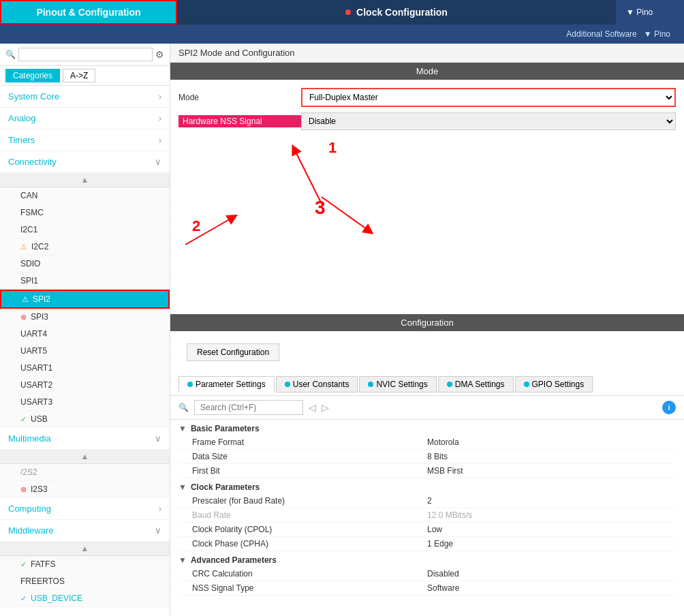  What do you see at coordinates (84, 318) in the screenshot?
I see `sidebar-item-spi3: ⊗ SPI3` at bounding box center [84, 318].